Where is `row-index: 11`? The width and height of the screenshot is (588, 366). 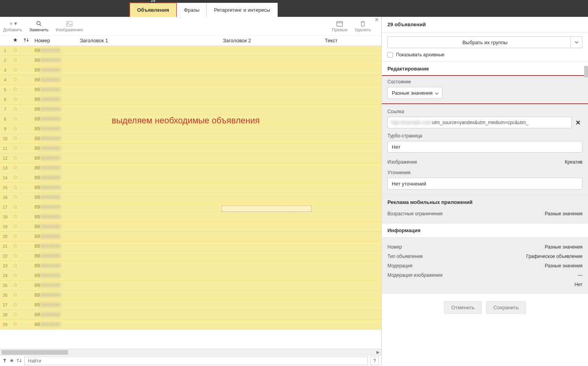
row-index: 11 is located at coordinates (5, 148).